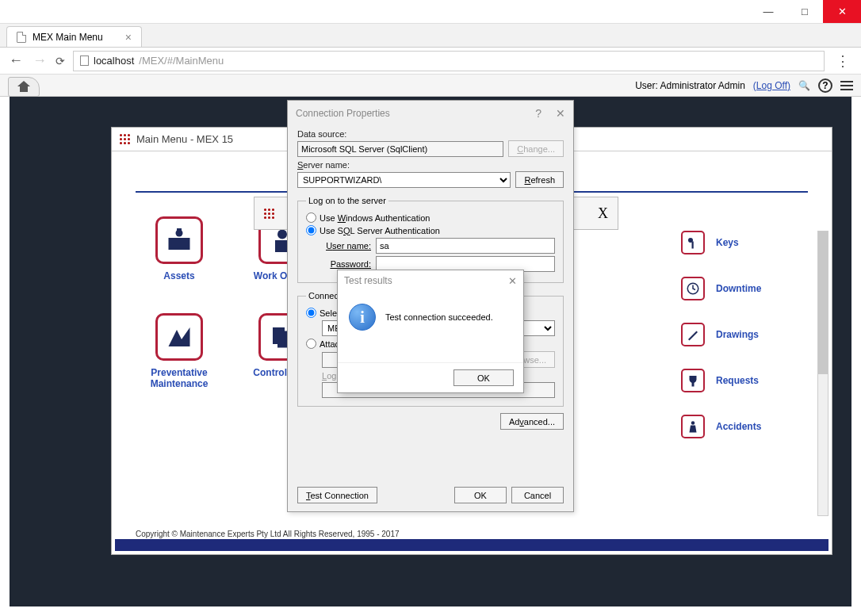 The height and width of the screenshot is (616, 861). I want to click on data-source-label: Data source:, so click(430, 134).